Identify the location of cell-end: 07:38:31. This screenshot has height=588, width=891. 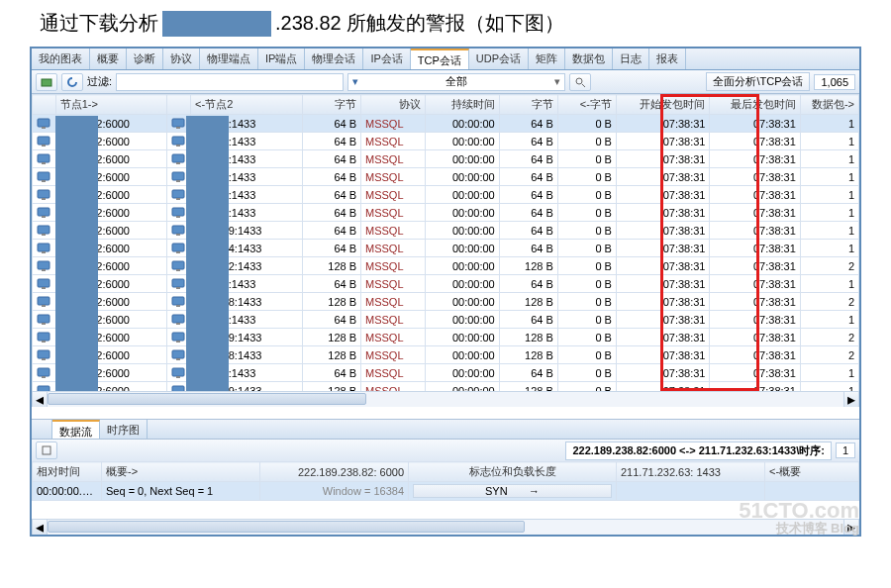
(754, 373).